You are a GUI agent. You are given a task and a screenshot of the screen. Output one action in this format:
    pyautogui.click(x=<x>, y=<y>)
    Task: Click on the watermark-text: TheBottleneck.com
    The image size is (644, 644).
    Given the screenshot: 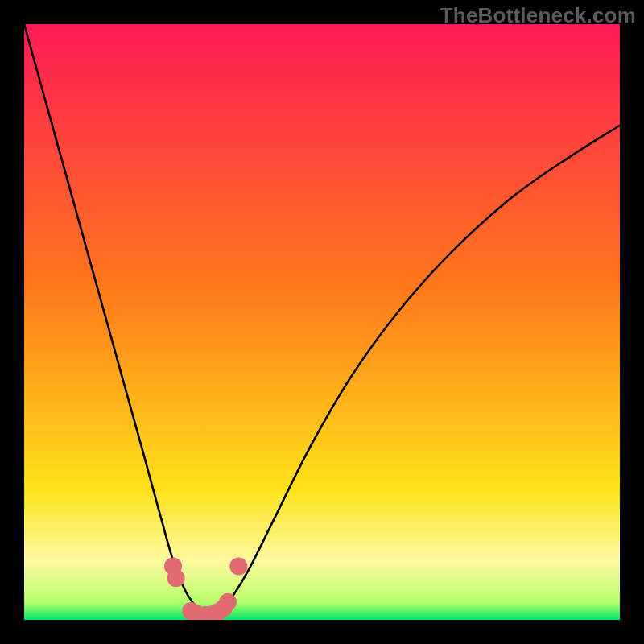 What is the action you would take?
    pyautogui.click(x=538, y=16)
    